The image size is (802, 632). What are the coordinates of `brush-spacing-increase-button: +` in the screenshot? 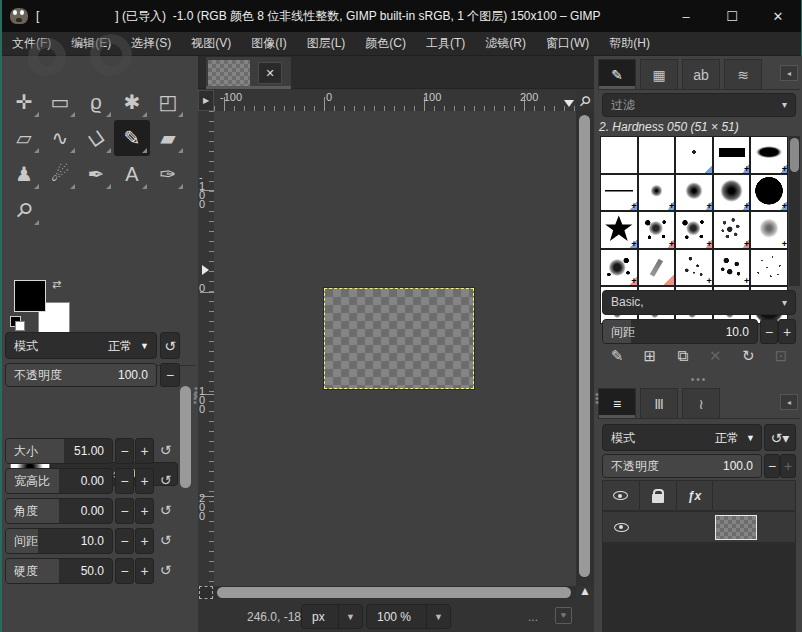 It's located at (787, 332).